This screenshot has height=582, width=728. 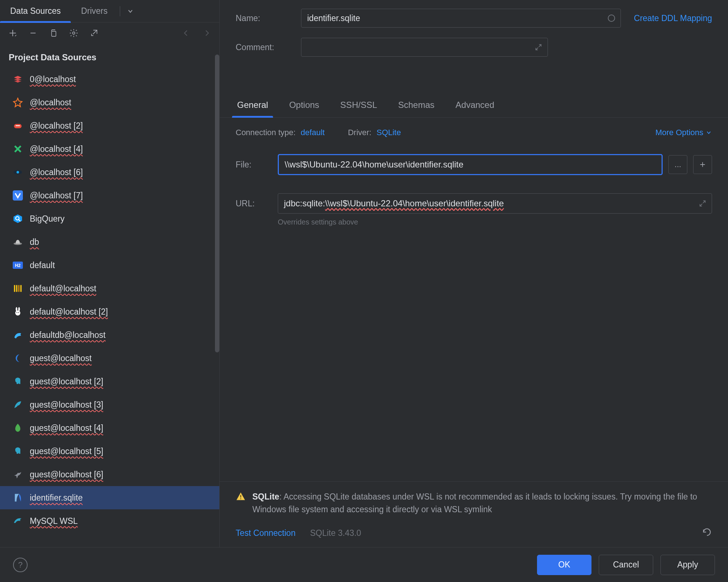 What do you see at coordinates (110, 56) in the screenshot?
I see `section-title: Project Data Sources` at bounding box center [110, 56].